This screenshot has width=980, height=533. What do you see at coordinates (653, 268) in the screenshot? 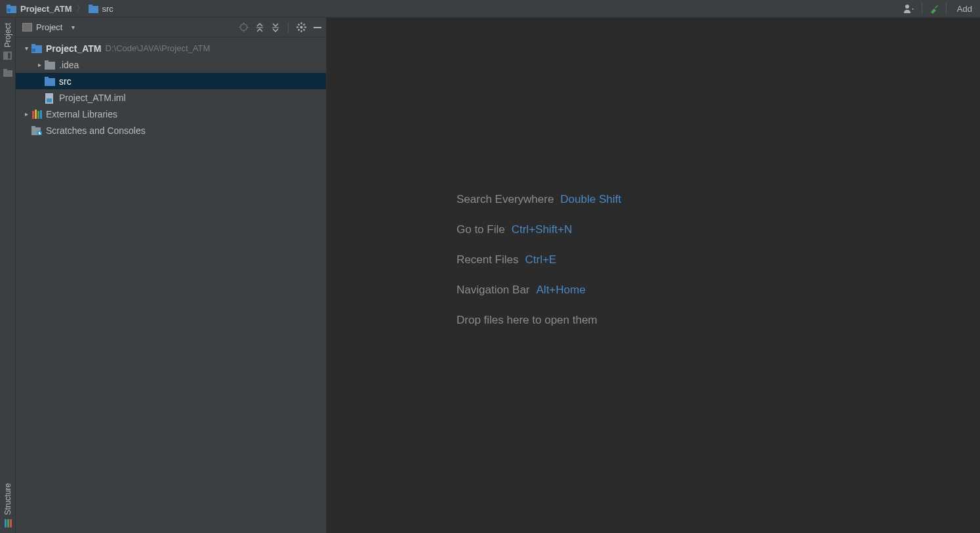
I see `editor-tips: Search Everywhere Double Shift Go to Fil…` at bounding box center [653, 268].